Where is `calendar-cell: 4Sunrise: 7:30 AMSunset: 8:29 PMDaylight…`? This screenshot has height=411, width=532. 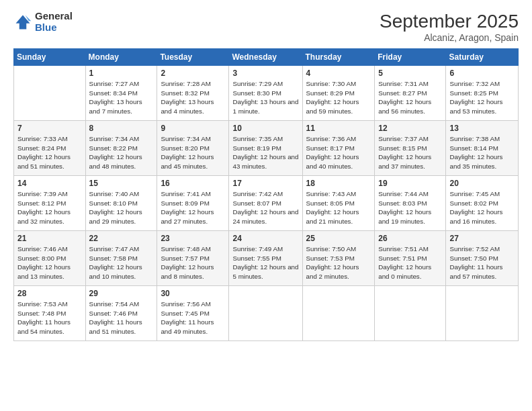 calendar-cell: 4Sunrise: 7:30 AMSunset: 8:29 PMDaylight… is located at coordinates (339, 93).